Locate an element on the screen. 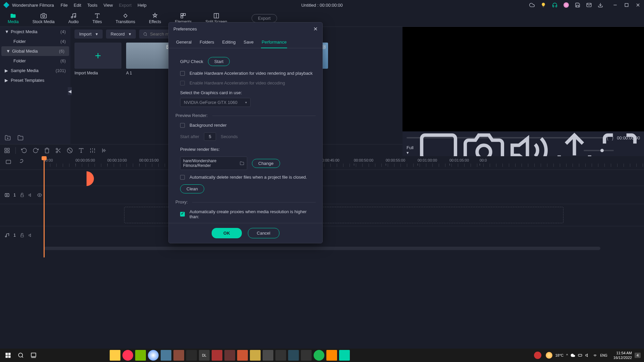 The height and width of the screenshot is (362, 644). tab-effects: Effects is located at coordinates (155, 18).